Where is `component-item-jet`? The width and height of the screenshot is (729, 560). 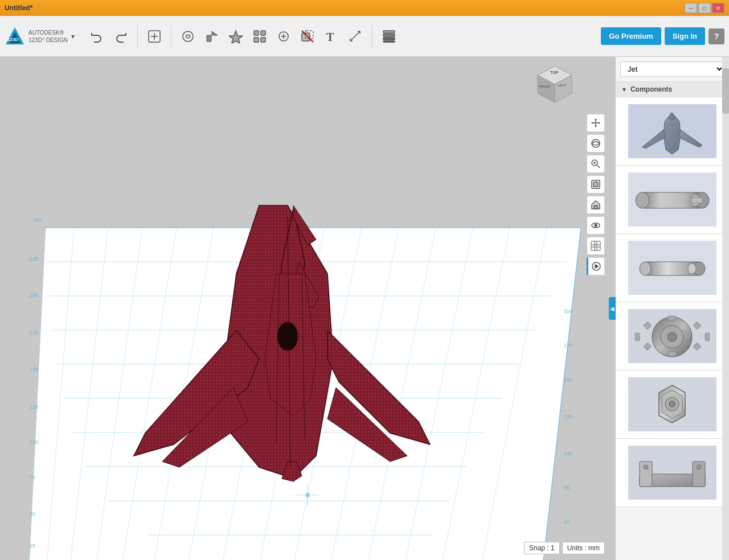
component-item-jet is located at coordinates (672, 131).